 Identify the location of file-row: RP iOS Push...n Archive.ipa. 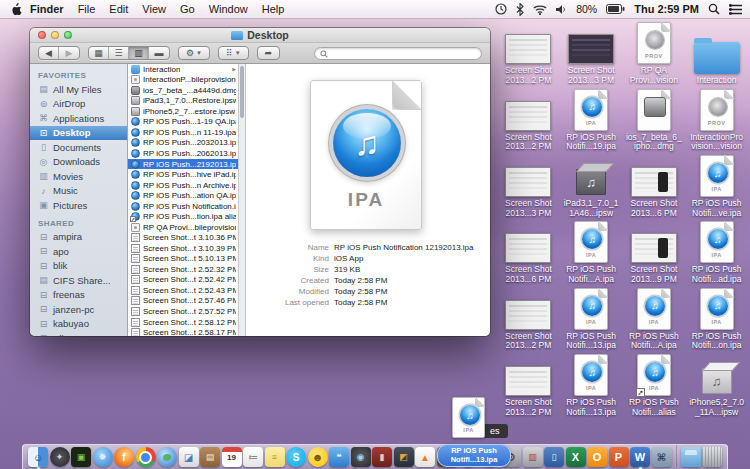
(183, 186).